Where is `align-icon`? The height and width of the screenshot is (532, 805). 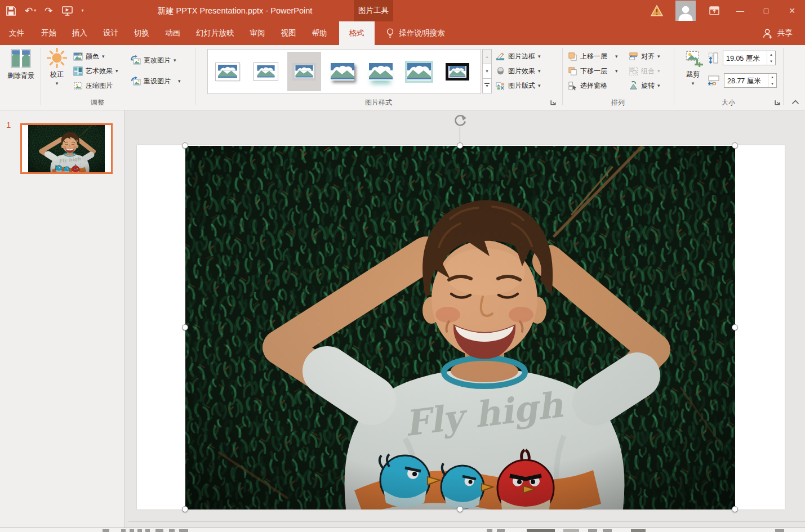
align-icon is located at coordinates (633, 56).